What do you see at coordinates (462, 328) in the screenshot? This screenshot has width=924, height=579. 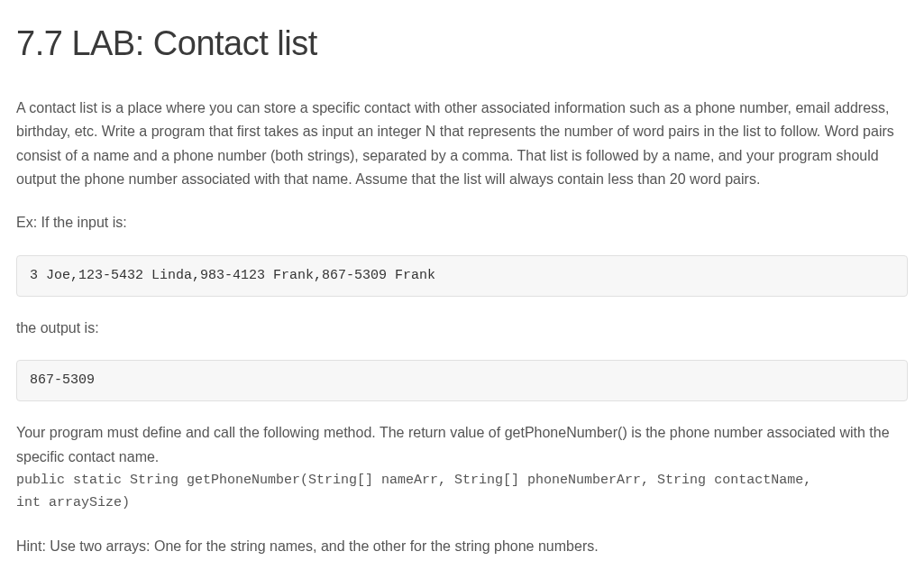 I see `example-output-label: the output is:` at bounding box center [462, 328].